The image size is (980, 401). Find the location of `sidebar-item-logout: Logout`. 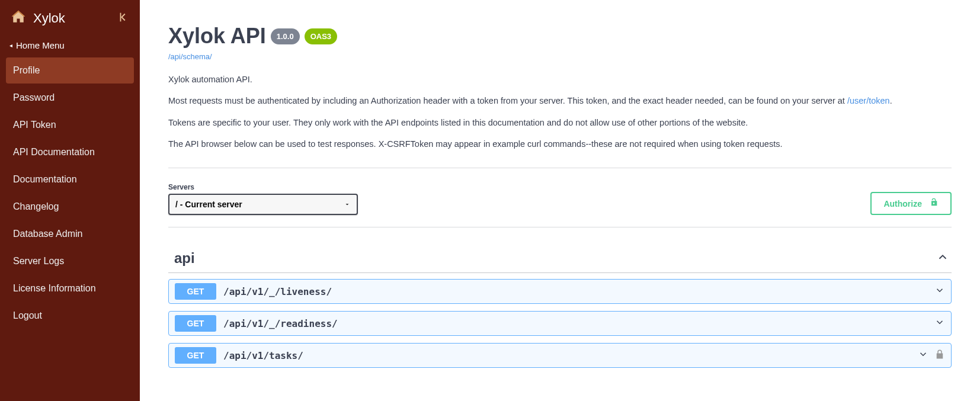

sidebar-item-logout: Logout is located at coordinates (70, 316).